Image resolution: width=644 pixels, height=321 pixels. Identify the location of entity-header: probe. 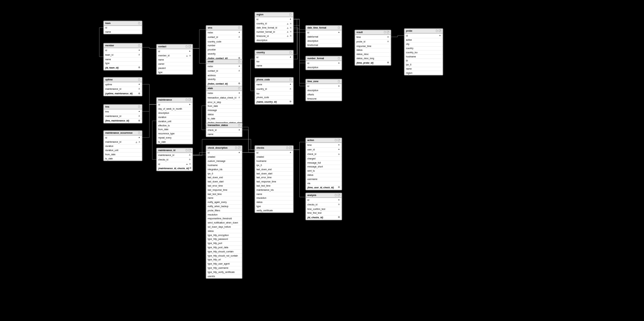
(424, 31).